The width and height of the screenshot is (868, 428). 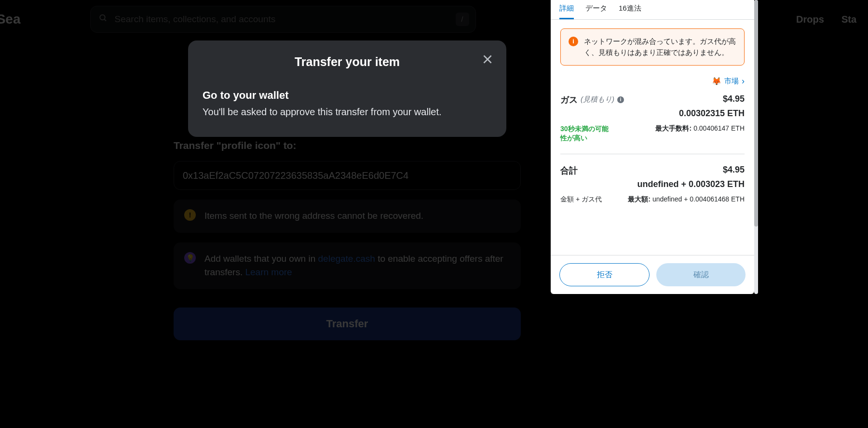 What do you see at coordinates (652, 275) in the screenshot?
I see `mm-footer: 拒否 確認` at bounding box center [652, 275].